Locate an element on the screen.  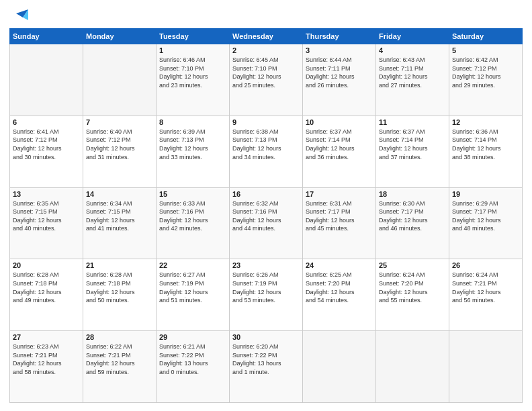
day-number: 5 is located at coordinates (486, 50).